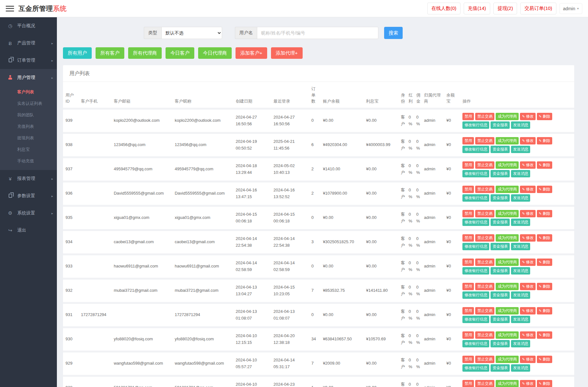 This screenshot has width=588, height=387. Describe the element at coordinates (28, 26) in the screenshot. I see `sidebar-item-overview: ◷ 平台概况` at that location.